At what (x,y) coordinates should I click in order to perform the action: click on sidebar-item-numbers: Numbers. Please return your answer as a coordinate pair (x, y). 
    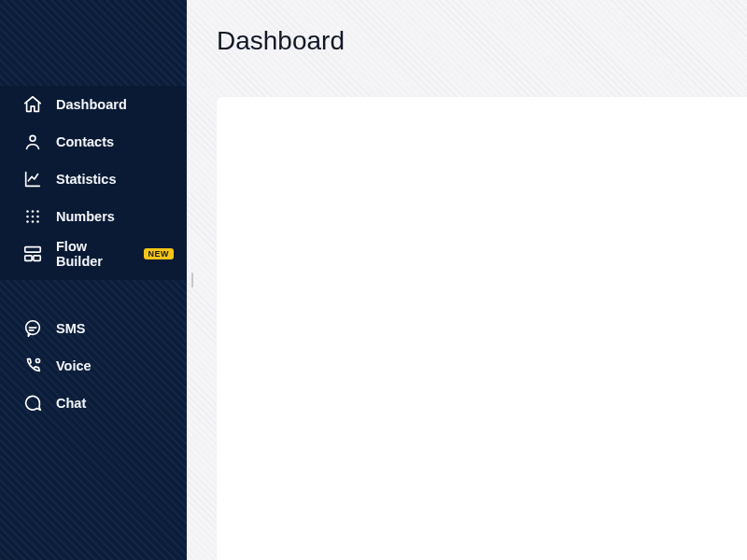
    Looking at the image, I should click on (93, 217).